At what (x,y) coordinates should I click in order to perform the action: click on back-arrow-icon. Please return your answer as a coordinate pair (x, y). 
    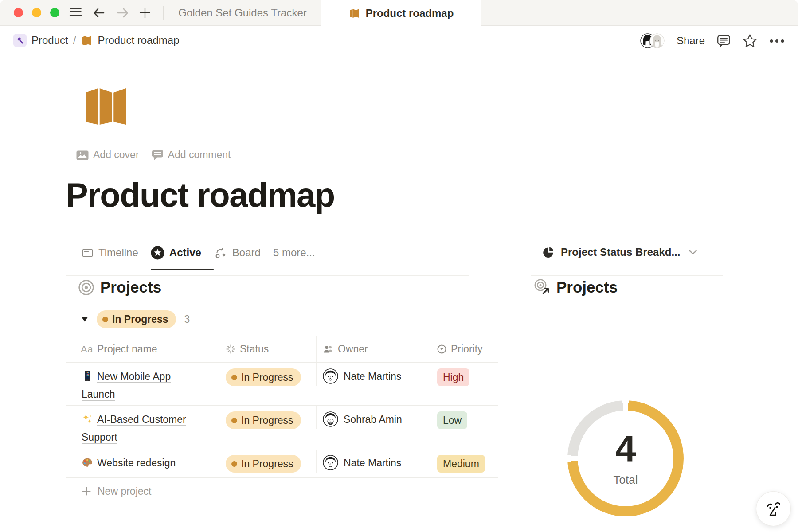
    Looking at the image, I should click on (99, 13).